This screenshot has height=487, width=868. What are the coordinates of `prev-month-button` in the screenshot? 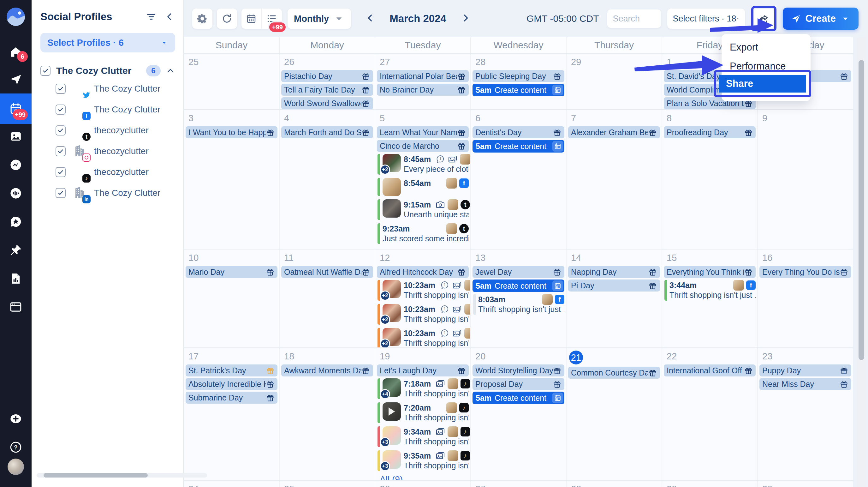 It's located at (370, 19).